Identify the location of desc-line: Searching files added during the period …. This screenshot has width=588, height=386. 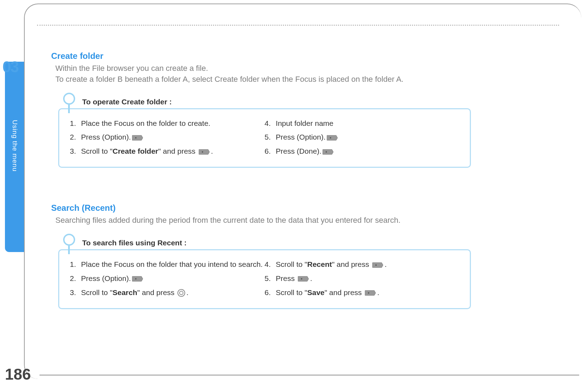
(228, 220).